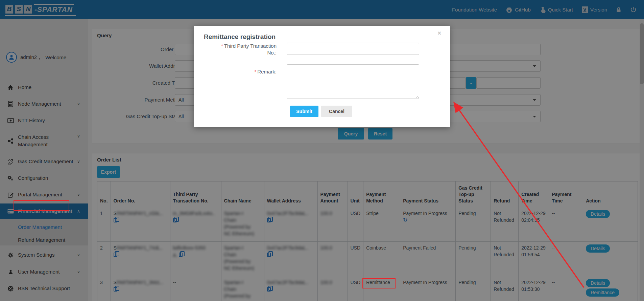 The image size is (644, 301). Describe the element at coordinates (353, 82) in the screenshot. I see `remark-textarea` at that location.